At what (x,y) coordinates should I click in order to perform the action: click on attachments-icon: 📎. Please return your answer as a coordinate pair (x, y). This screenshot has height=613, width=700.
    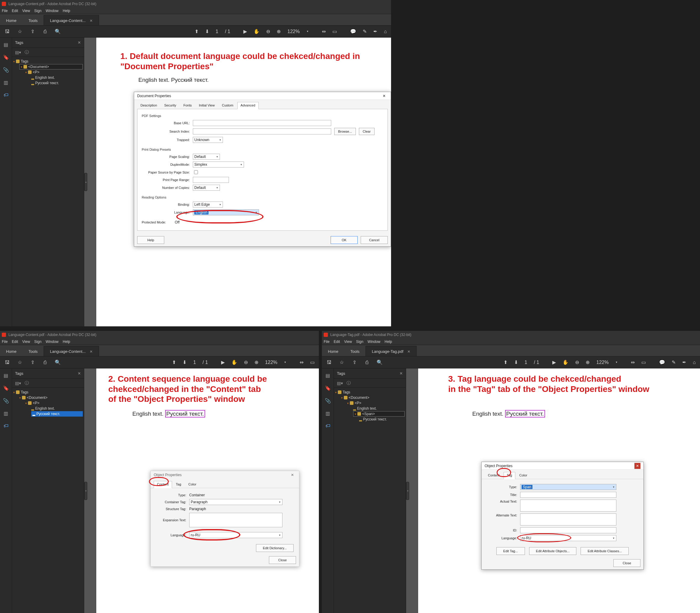
    Looking at the image, I should click on (6, 401).